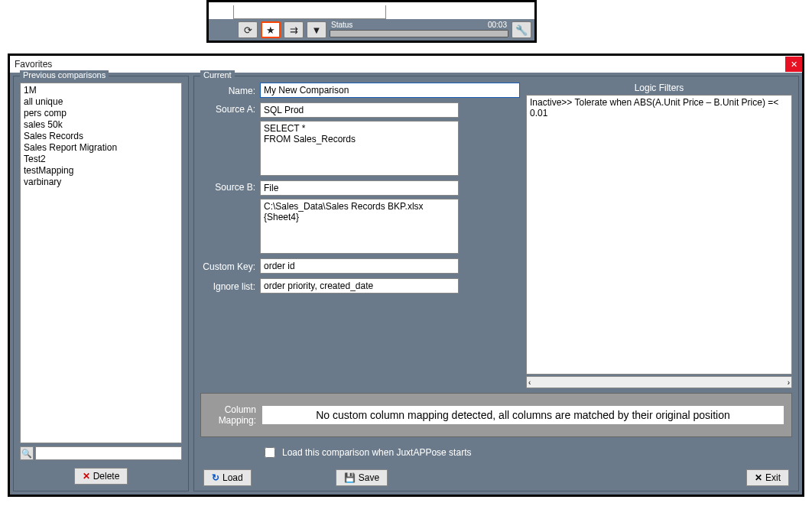  I want to click on delete-icon: ✕, so click(86, 476).